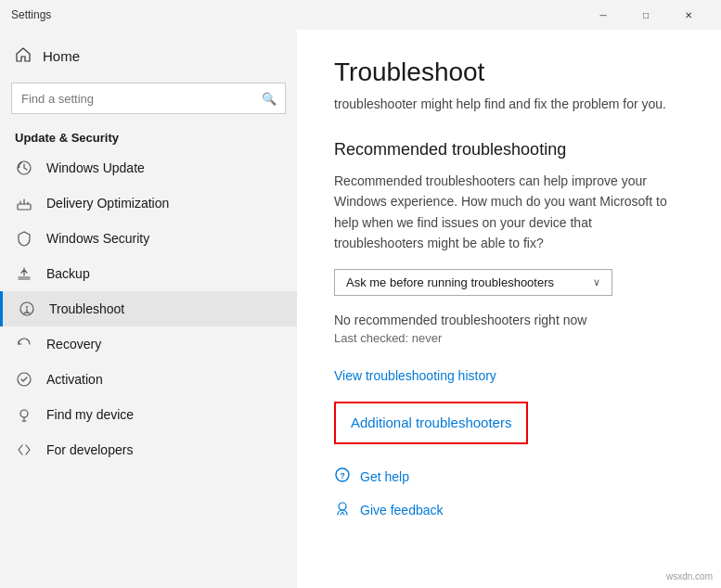  I want to click on delivery-optimization-icon, so click(24, 203).